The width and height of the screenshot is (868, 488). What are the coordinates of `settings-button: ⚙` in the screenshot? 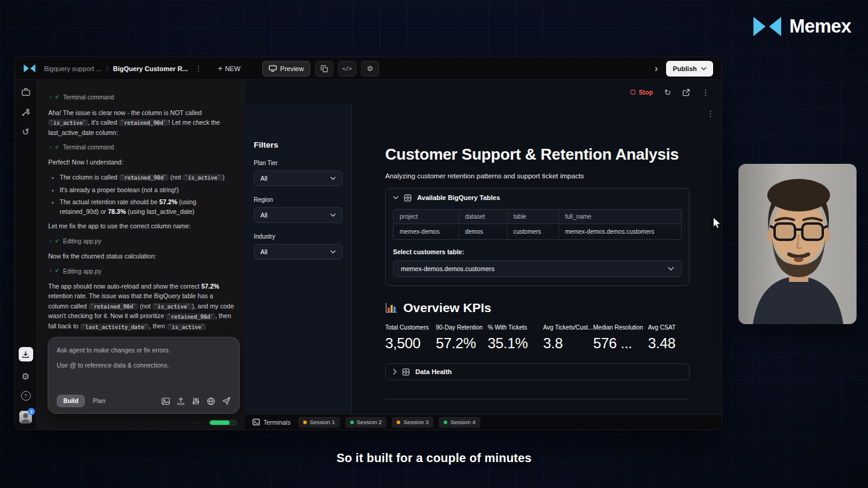 It's located at (370, 69).